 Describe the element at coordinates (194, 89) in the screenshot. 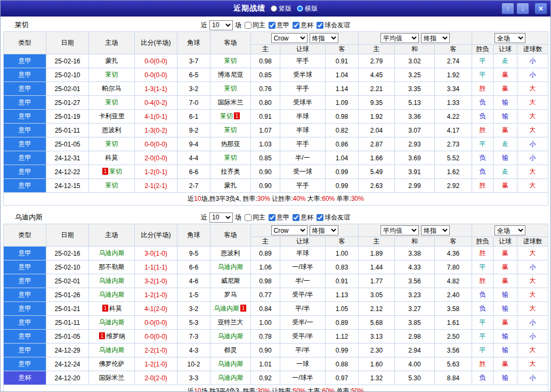

I see `corners-cell: 3-2` at that location.